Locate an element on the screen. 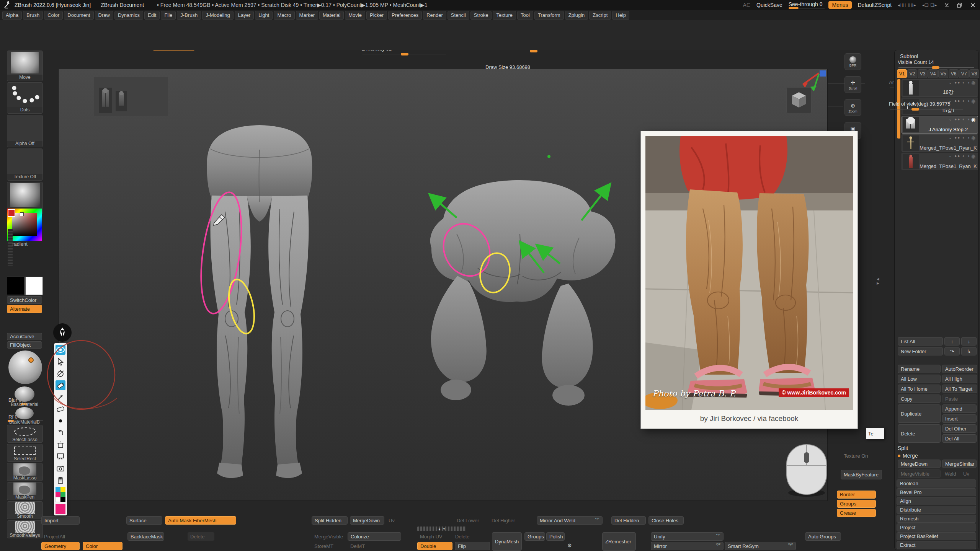 The width and height of the screenshot is (980, 551). morph-uv-button: Morph UV is located at coordinates (433, 536).